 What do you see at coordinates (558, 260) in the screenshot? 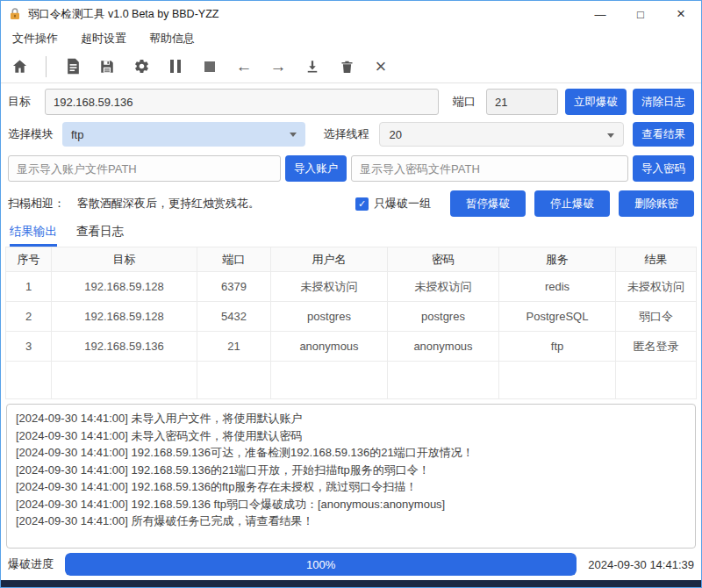
I see `table-header-cell: 服务` at bounding box center [558, 260].